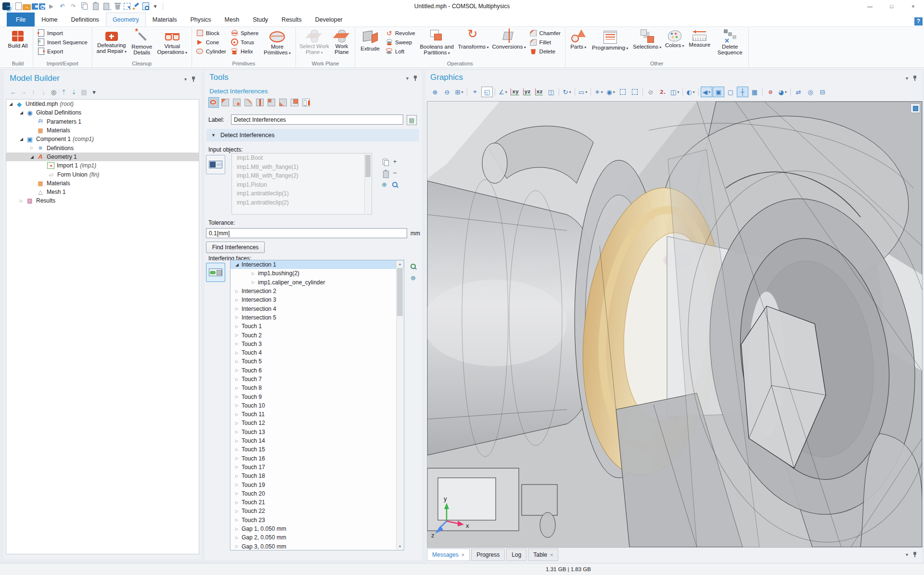  Describe the element at coordinates (317, 335) in the screenshot. I see `face-list-item: Touch 2` at that location.